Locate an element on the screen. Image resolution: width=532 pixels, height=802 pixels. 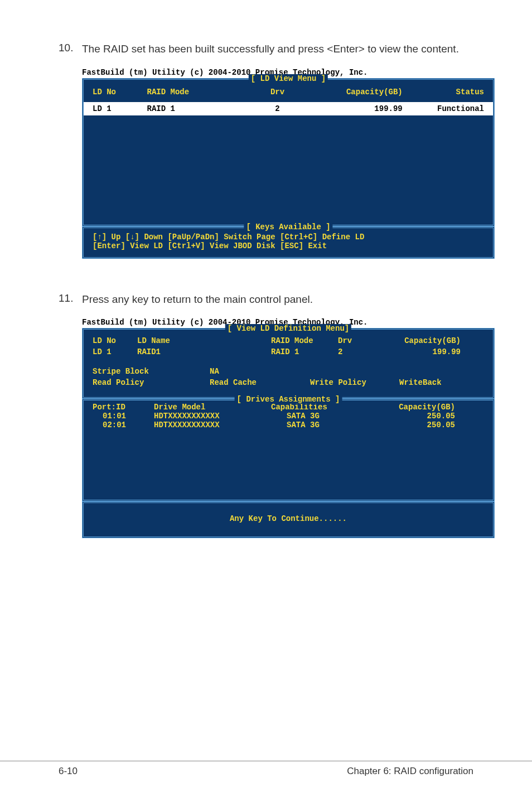
step-number: 10. is located at coordinates (70, 49).